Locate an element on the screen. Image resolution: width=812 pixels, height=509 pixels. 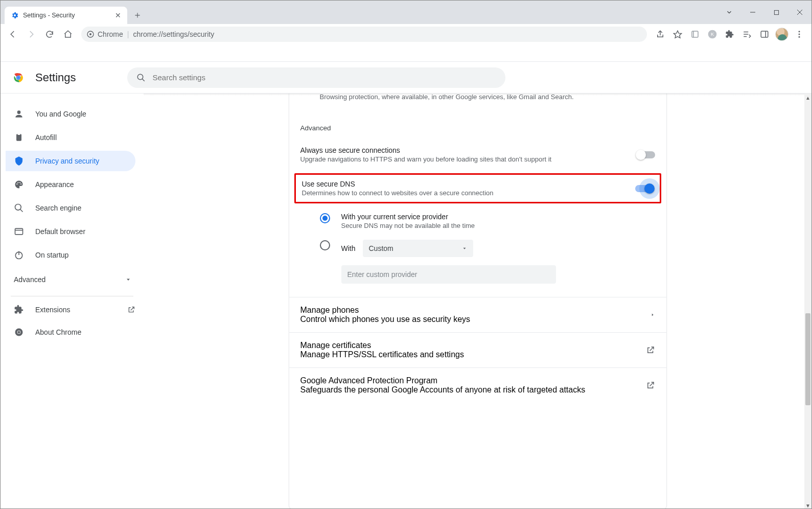
sidebar-item-autofill: Autofill is located at coordinates (71, 137).